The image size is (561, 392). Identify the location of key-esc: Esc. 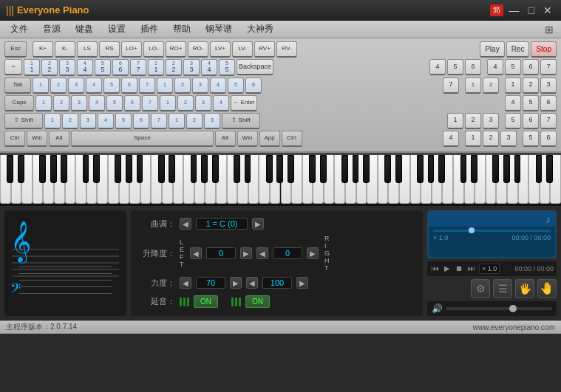
(16, 49).